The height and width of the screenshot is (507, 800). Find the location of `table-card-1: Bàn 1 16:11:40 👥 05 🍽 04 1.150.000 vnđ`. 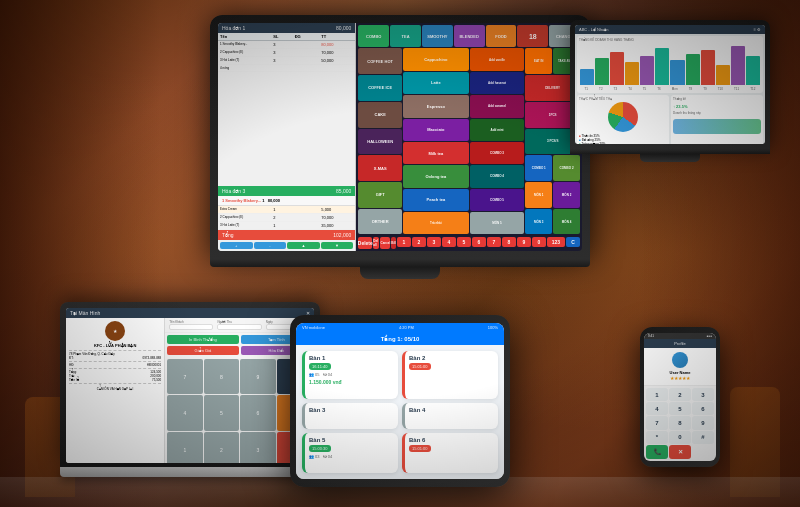

table-card-1: Bàn 1 16:11:40 👥 05 🍽 04 1.150.000 vnđ is located at coordinates (350, 375).